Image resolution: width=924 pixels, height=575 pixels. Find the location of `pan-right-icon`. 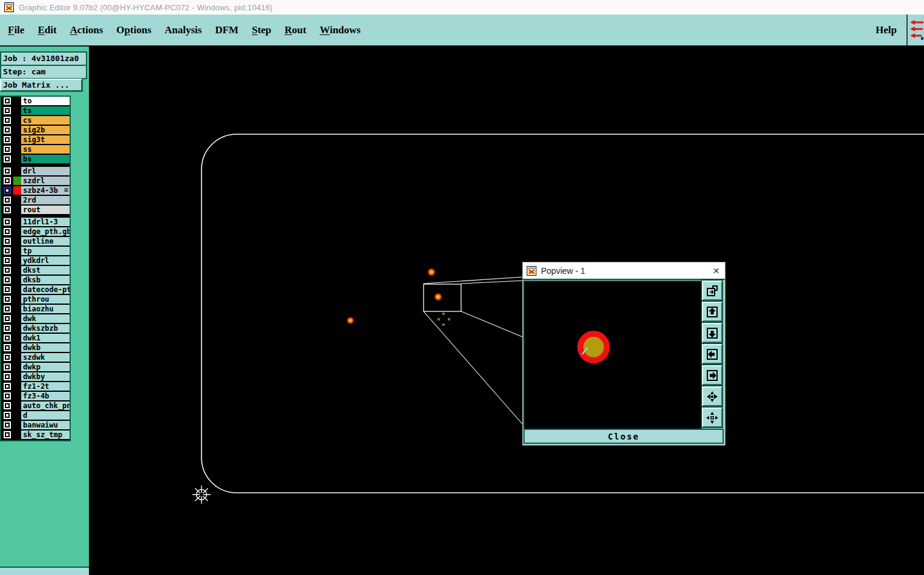

pan-right-icon is located at coordinates (712, 375).